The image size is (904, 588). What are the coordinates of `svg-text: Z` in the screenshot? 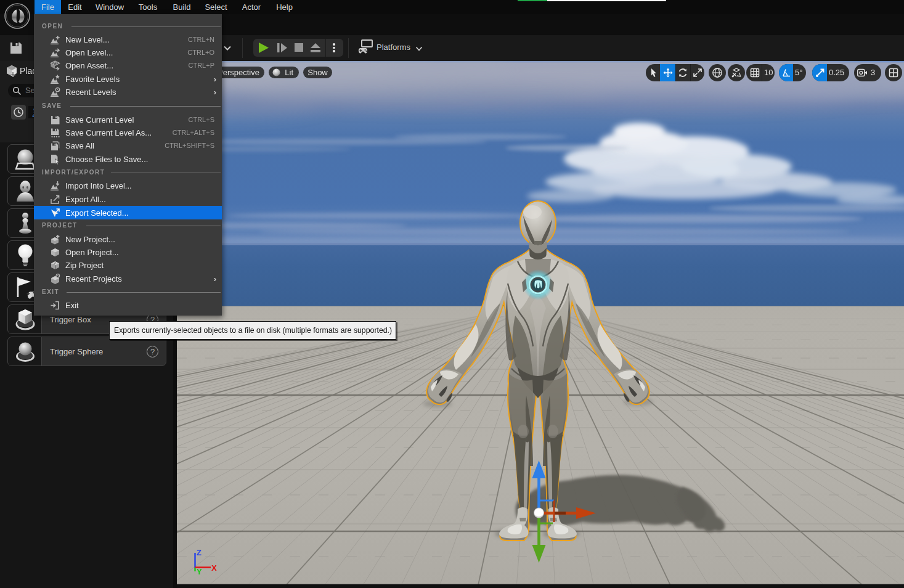 It's located at (199, 552).